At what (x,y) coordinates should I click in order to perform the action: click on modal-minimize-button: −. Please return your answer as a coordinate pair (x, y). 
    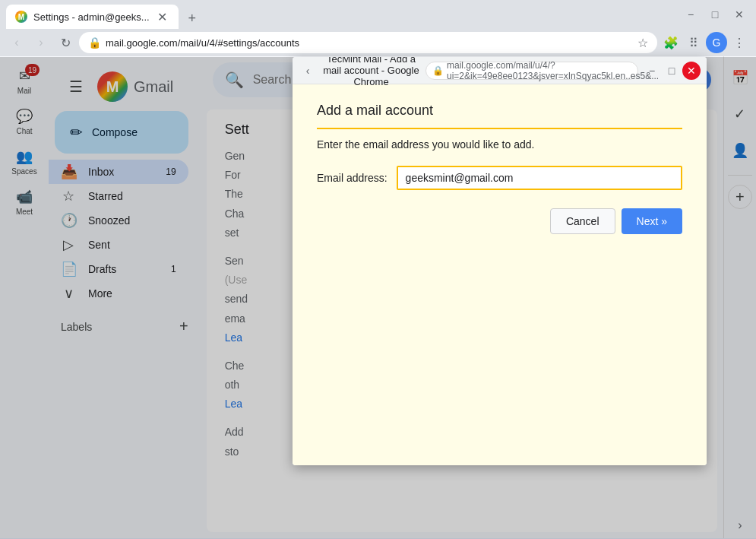
    Looking at the image, I should click on (652, 71).